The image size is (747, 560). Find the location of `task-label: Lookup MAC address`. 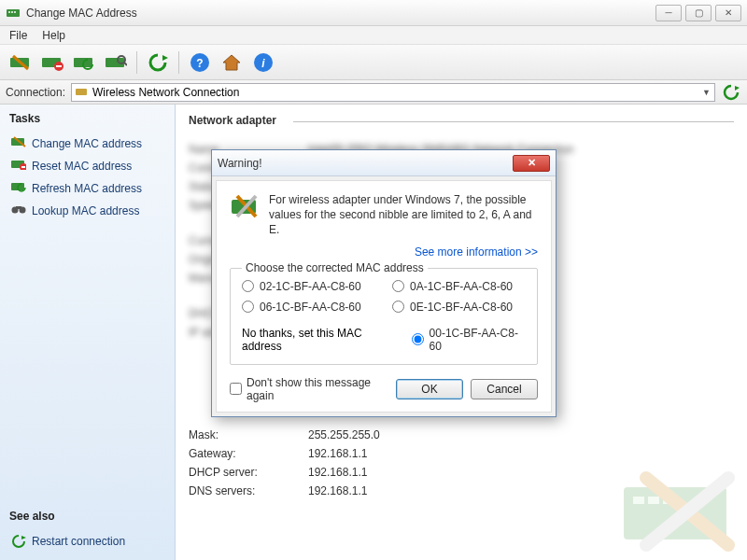

task-label: Lookup MAC address is located at coordinates (86, 211).